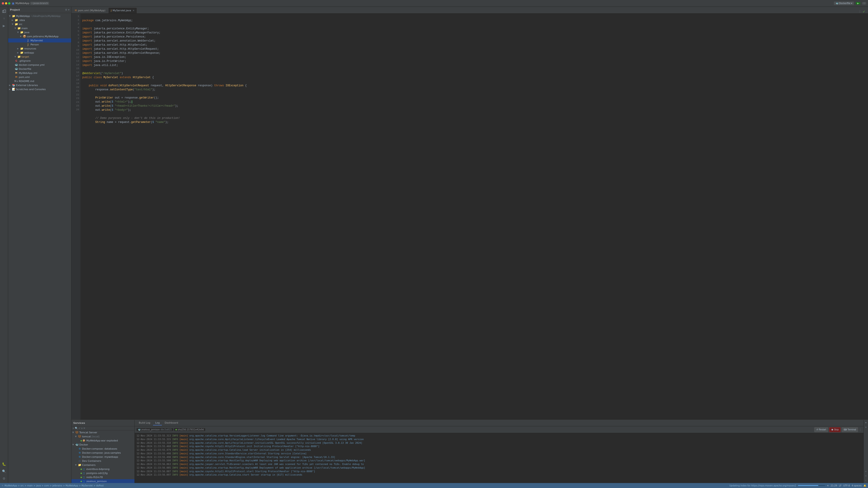  Describe the element at coordinates (40, 85) in the screenshot. I see `tree-item-ext-libs: ▶ 📚 External Libraries` at that location.